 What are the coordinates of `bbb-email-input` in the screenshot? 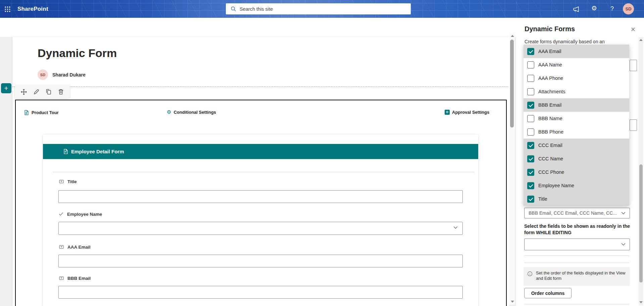 It's located at (260, 292).